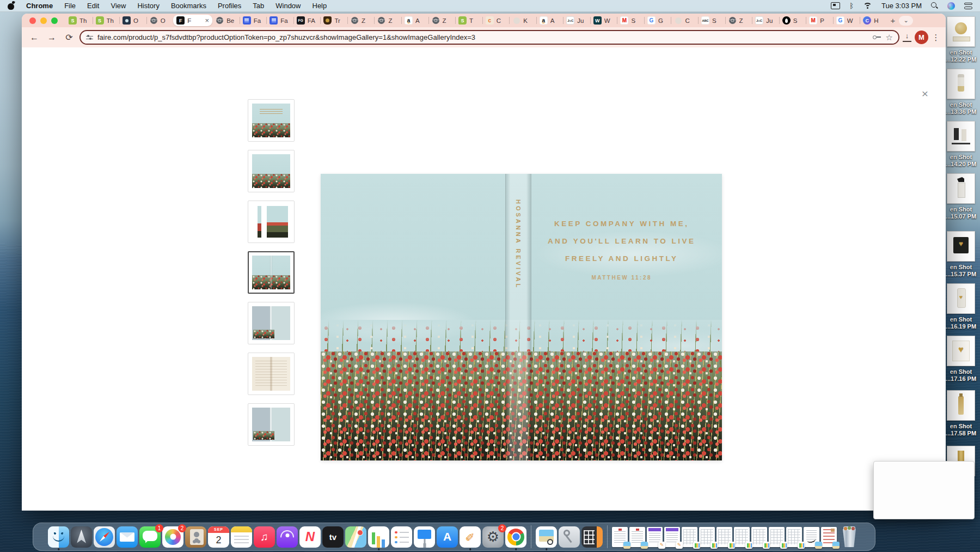 The height and width of the screenshot is (552, 980). What do you see at coordinates (569, 537) in the screenshot?
I see `dock-item-keychain` at bounding box center [569, 537].